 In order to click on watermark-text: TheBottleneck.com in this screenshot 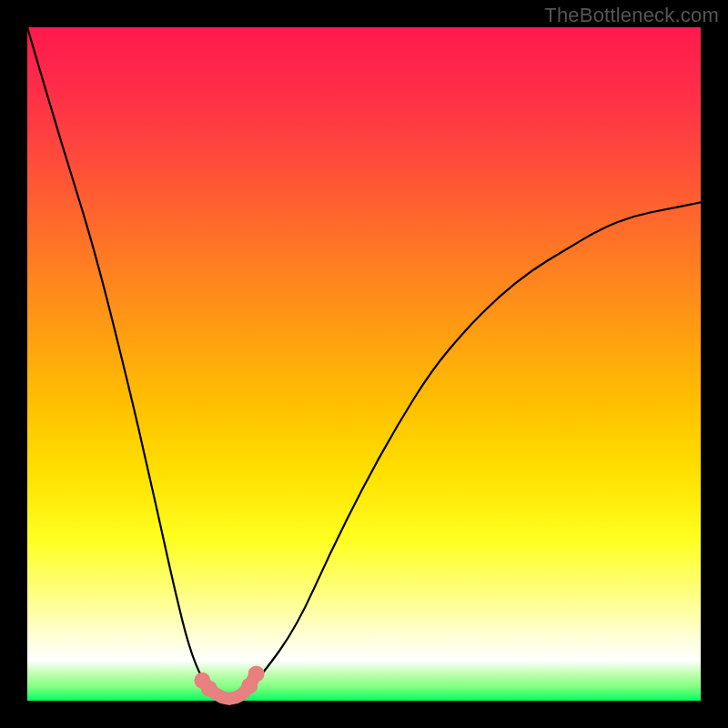, I will do `click(632, 15)`.